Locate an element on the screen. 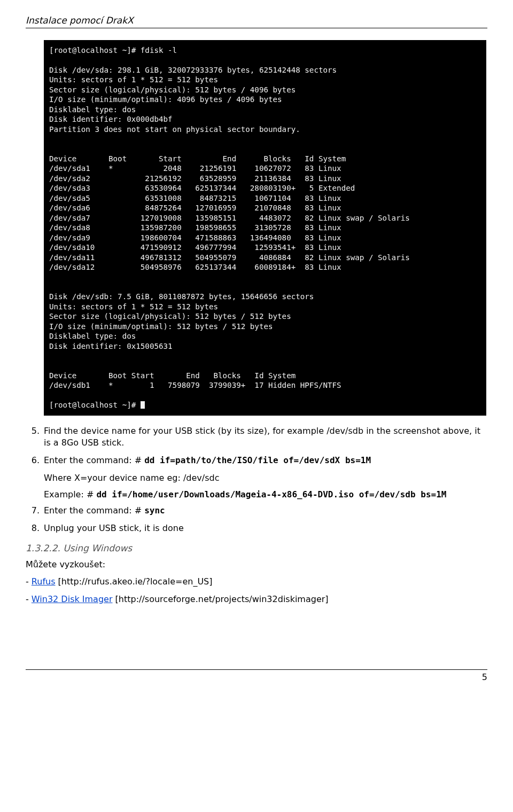  example-command: dd if=/home/user/Downloads/Mageia-4-x86_… is located at coordinates (271, 495).